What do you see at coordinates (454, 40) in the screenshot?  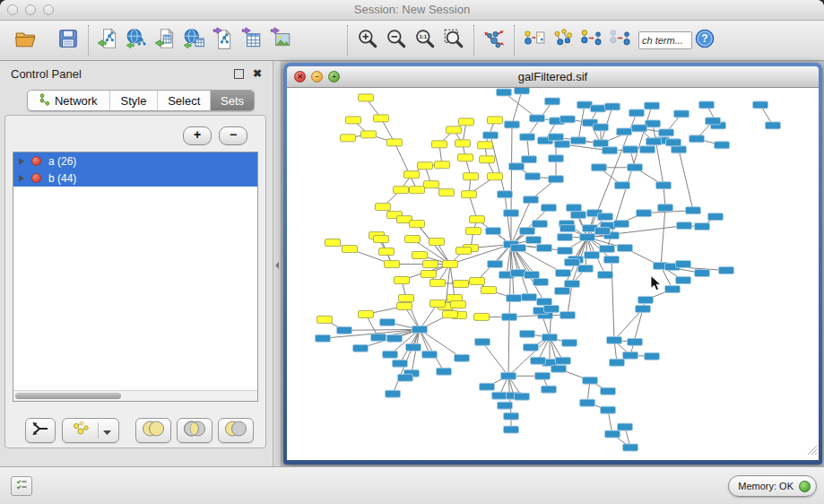 I see `zoom-fit-selected-button` at bounding box center [454, 40].